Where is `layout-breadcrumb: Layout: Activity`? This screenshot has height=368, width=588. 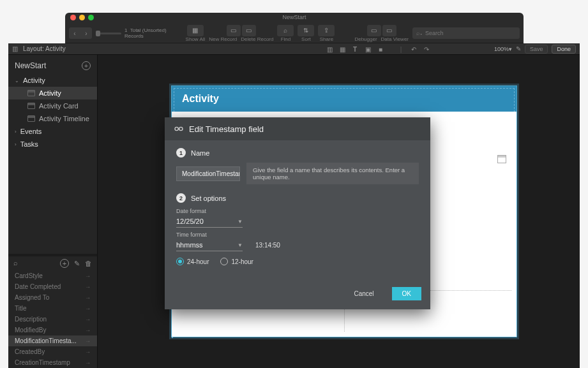
layout-breadcrumb: Layout: Activity is located at coordinates (45, 48).